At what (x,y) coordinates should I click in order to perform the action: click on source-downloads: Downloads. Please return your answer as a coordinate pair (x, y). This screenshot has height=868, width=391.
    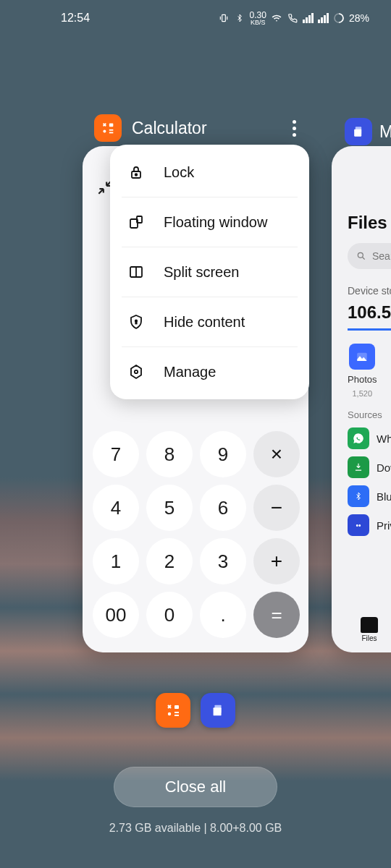
    Looking at the image, I should click on (369, 467).